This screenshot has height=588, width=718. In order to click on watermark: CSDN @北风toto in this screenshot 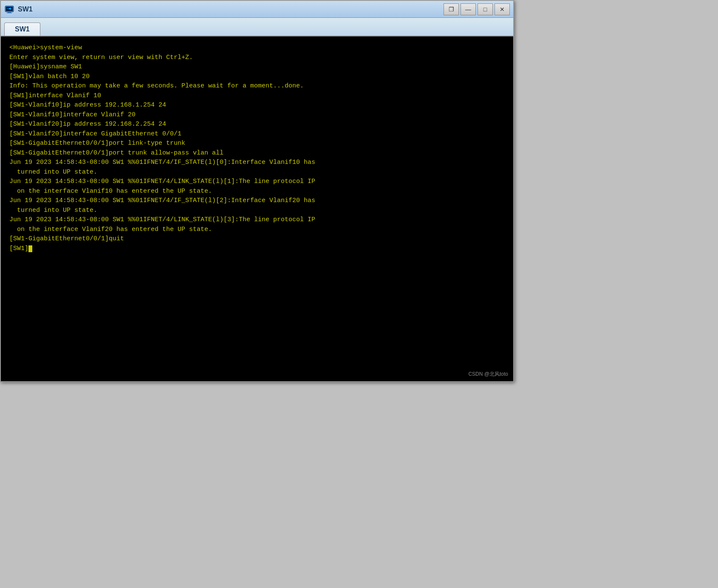, I will do `click(488, 374)`.